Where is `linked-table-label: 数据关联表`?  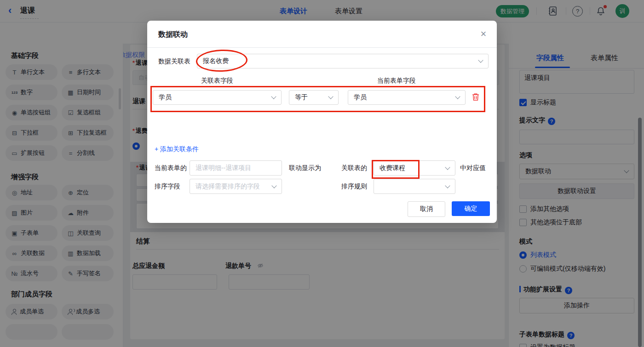 linked-table-label: 数据关联表 is located at coordinates (174, 62).